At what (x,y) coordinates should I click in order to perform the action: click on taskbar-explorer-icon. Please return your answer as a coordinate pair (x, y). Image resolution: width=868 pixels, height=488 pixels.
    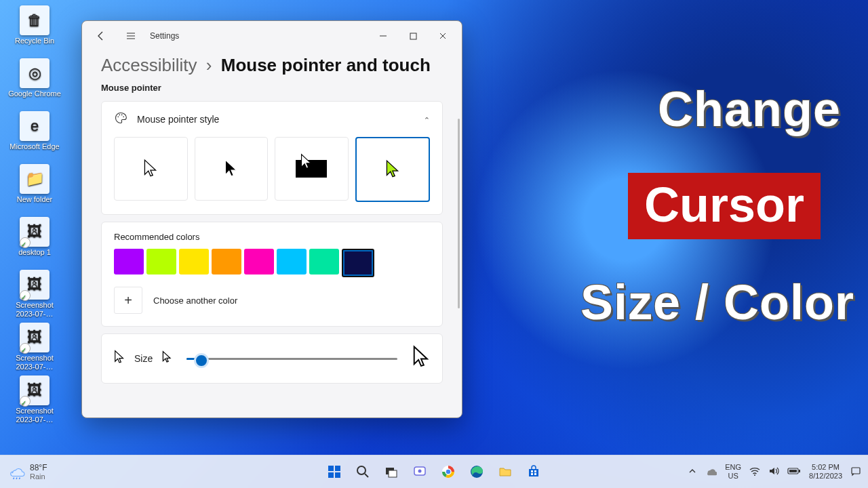
    Looking at the image, I should click on (505, 472).